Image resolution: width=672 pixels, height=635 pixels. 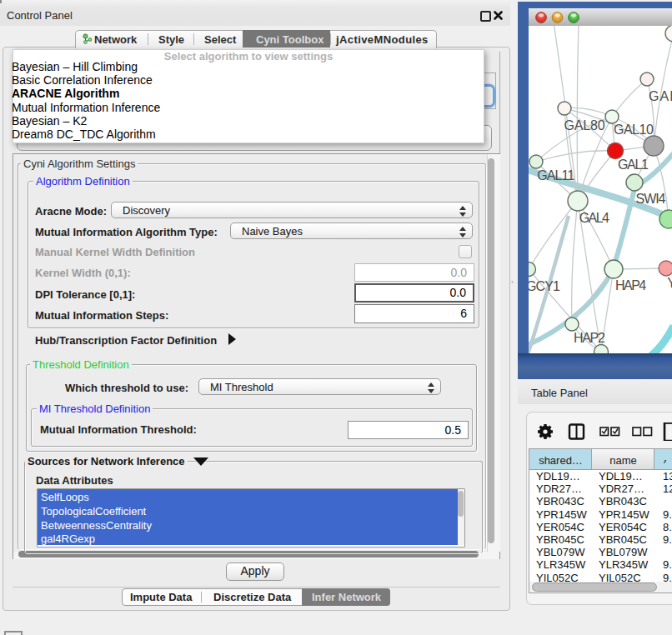 I want to click on svg-text: GAL1, so click(x=634, y=165).